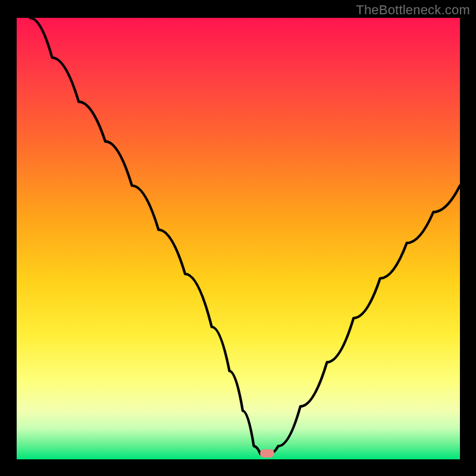  What do you see at coordinates (267, 453) in the screenshot?
I see `optimum-marker` at bounding box center [267, 453].